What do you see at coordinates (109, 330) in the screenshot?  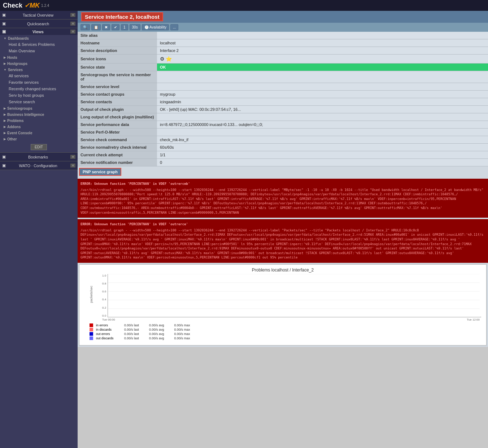 I see `in-discards-label: in discards` at bounding box center [109, 330].